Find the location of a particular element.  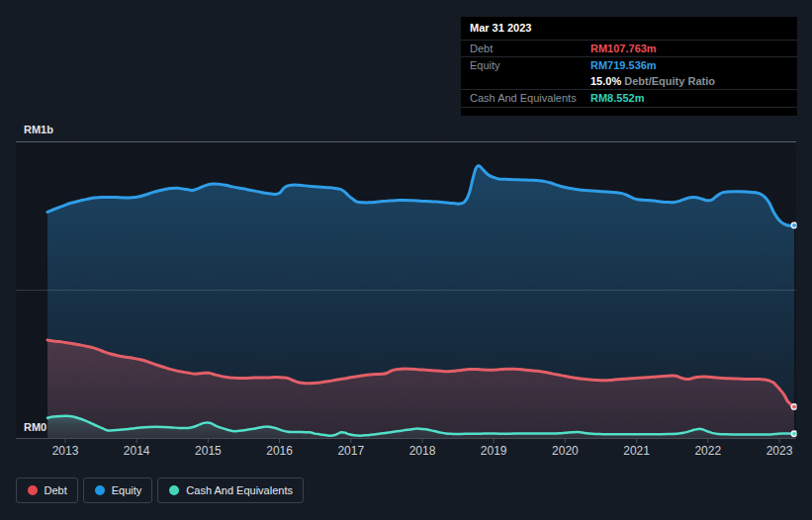

svg-text: 2017 is located at coordinates (350, 451).